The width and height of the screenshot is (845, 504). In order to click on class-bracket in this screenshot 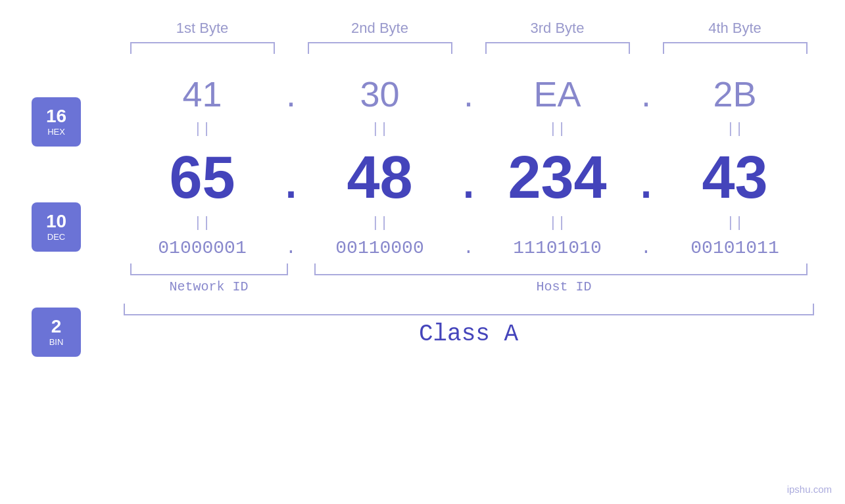, I will do `click(469, 309)`.